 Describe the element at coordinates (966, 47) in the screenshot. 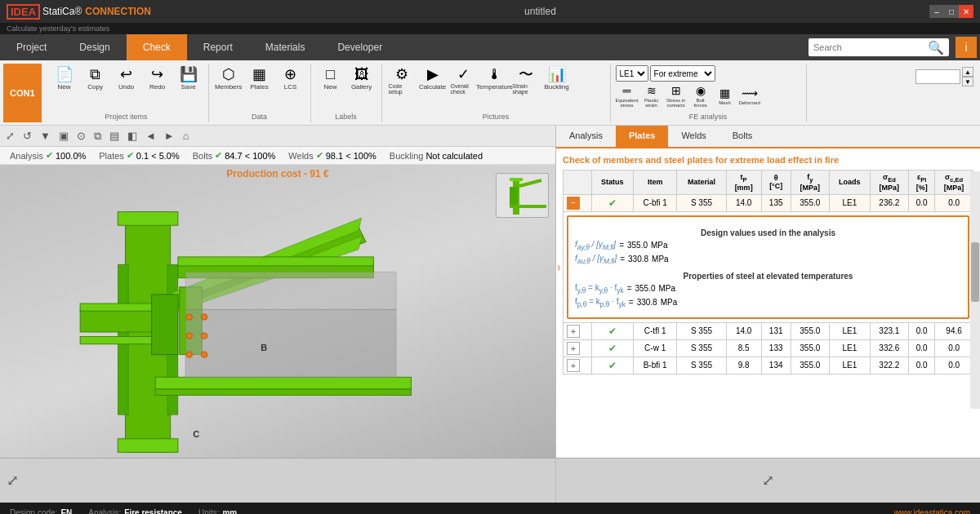

I see `info-button: i` at that location.